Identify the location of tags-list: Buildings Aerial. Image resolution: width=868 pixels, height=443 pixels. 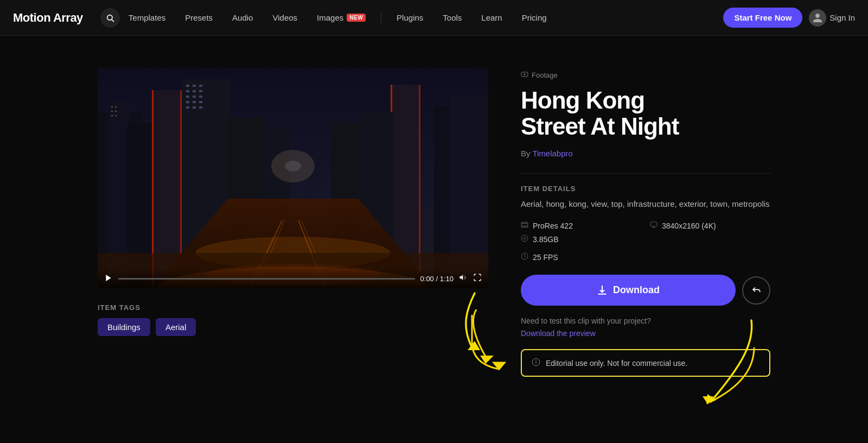
(293, 327).